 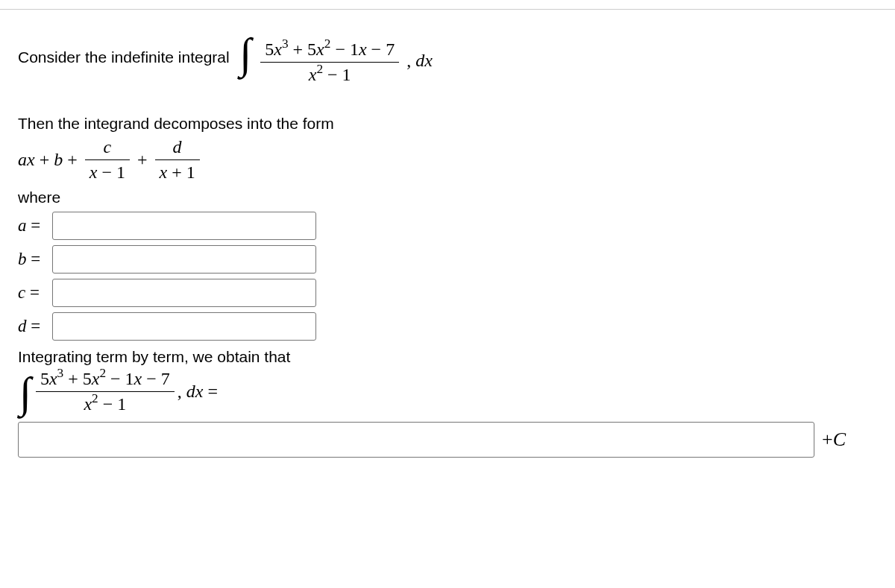 What do you see at coordinates (124, 57) in the screenshot?
I see `intro-text: Consider the indefinite integral` at bounding box center [124, 57].